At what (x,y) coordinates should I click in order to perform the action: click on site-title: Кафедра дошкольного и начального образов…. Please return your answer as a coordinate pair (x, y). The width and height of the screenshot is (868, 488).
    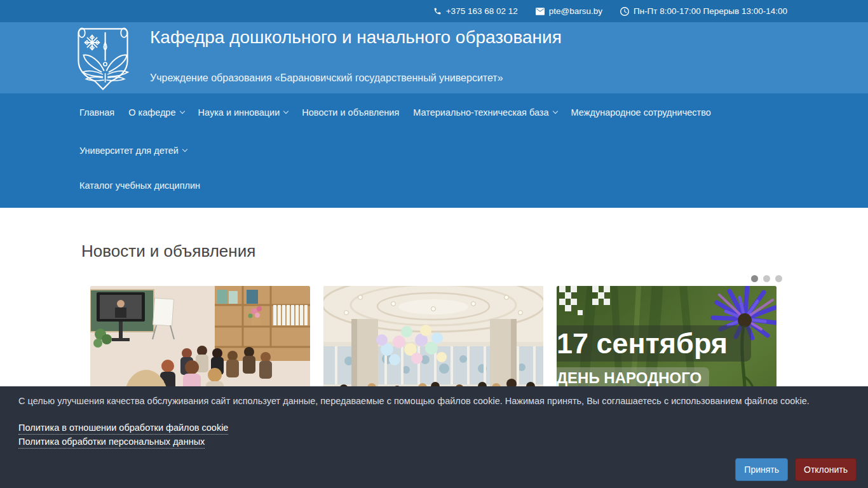
    Looking at the image, I should click on (356, 37).